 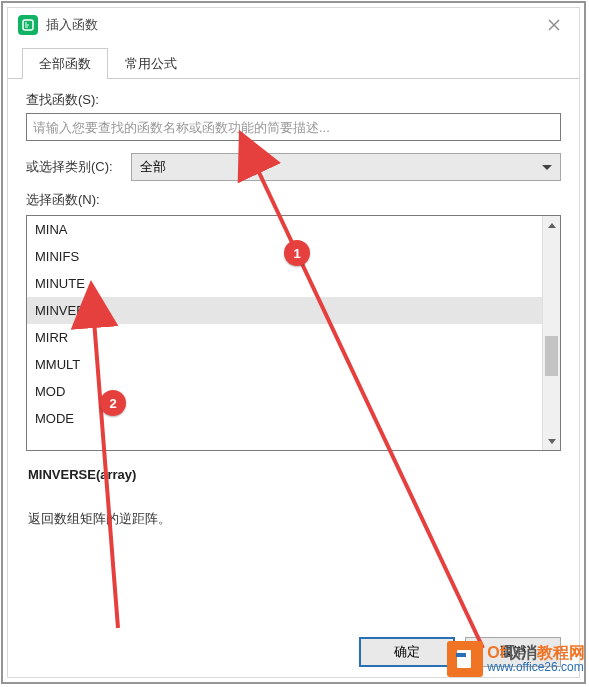 I want to click on list-item: MOD, so click(x=284, y=392).